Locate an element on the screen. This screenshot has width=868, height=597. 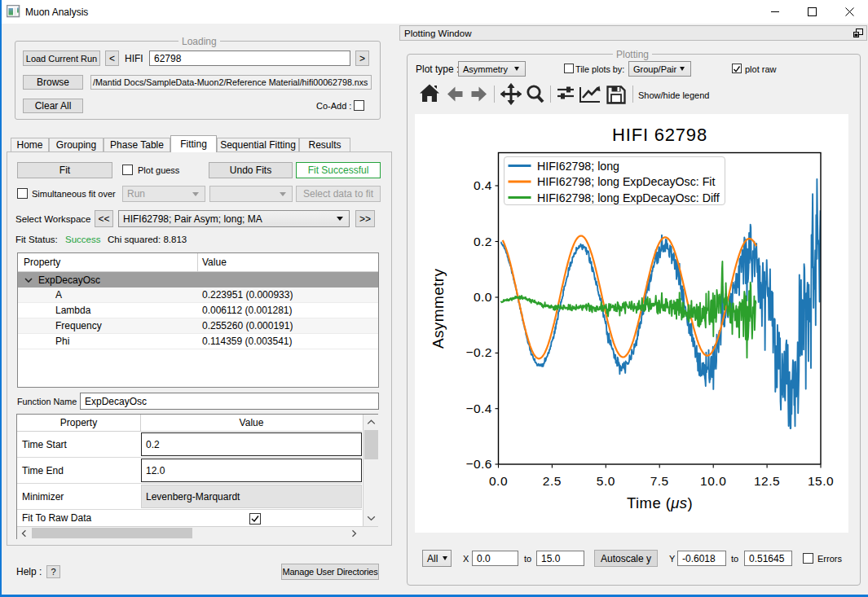
svg-text: 0.4 is located at coordinates (482, 186).